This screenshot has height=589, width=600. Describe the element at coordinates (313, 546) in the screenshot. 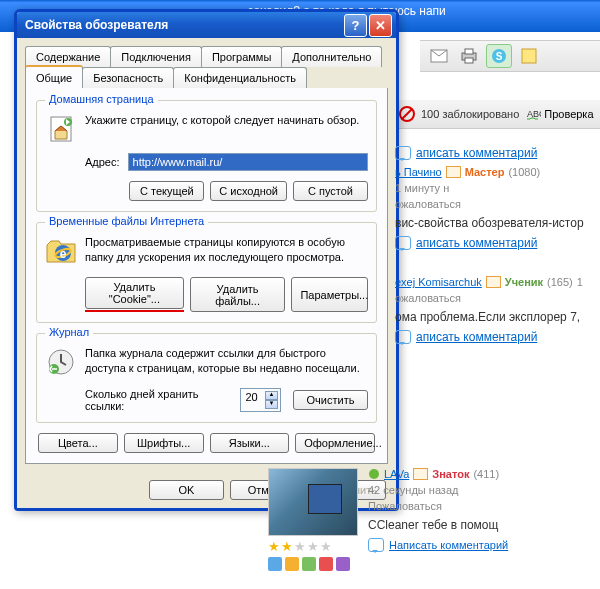

I see `user-rating: ★ ★ ★ ★ ★` at that location.